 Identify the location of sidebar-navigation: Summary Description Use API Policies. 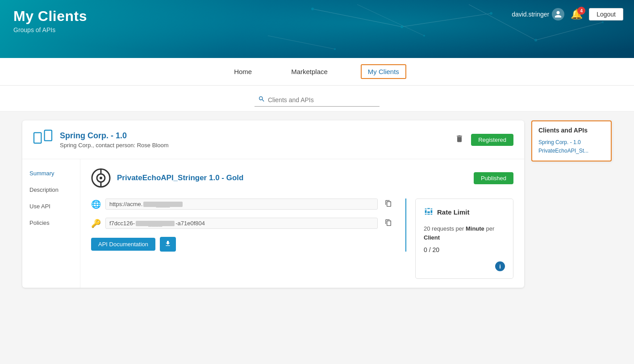
(51, 223).